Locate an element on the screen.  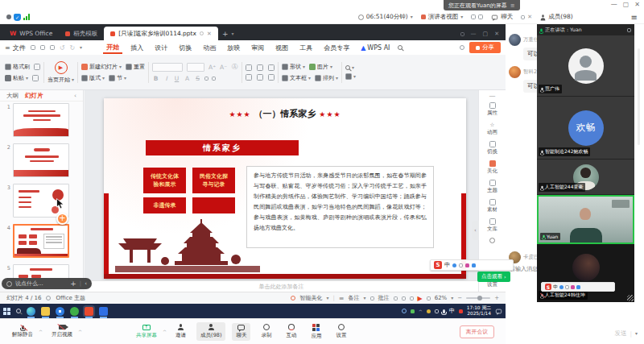
sogou-tray-icon is located at coordinates (460, 311).